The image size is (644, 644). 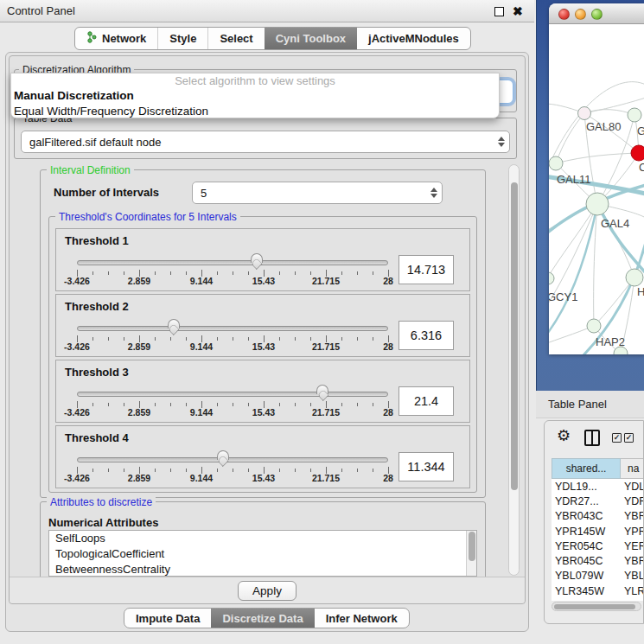 I want to click on column-header: shared..., so click(x=586, y=469).